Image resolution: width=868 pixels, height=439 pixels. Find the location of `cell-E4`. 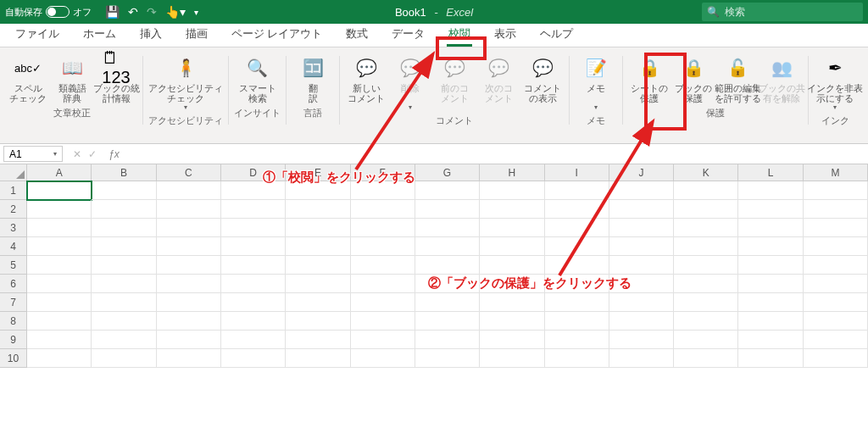

cell-E4 is located at coordinates (318, 247).